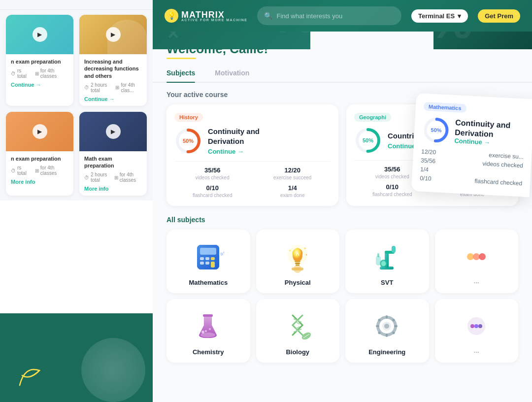  I want to click on history-stat-label-1: exercise succeed, so click(293, 177).